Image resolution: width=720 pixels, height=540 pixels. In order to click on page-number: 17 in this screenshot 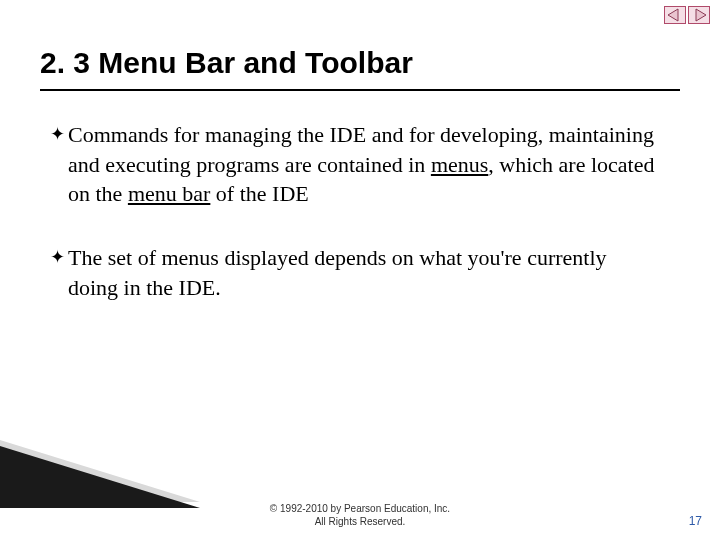, I will do `click(696, 521)`.